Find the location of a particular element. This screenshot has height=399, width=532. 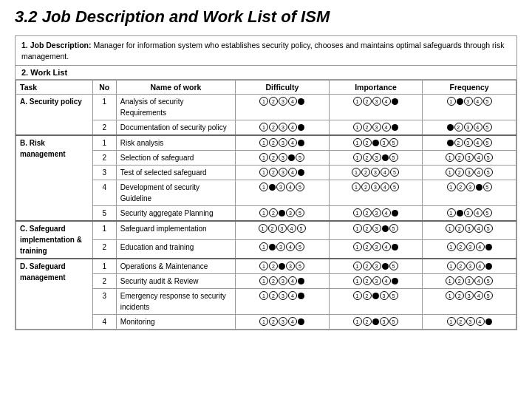

no-cell: 5 is located at coordinates (104, 214).